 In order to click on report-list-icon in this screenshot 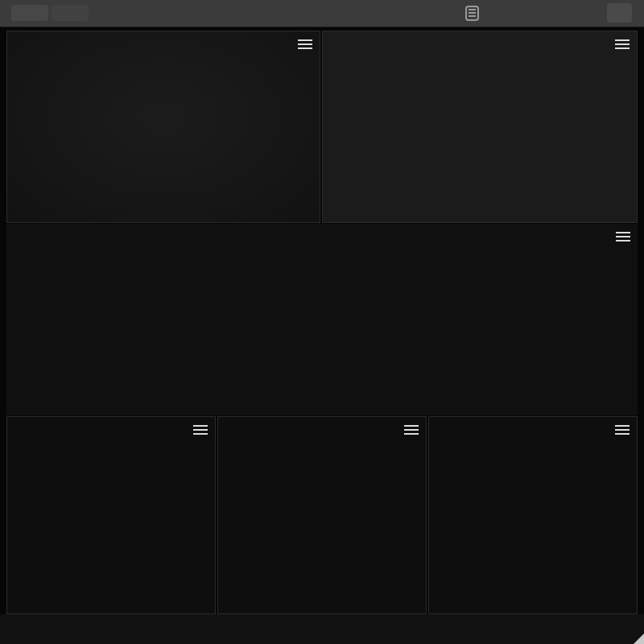, I will do `click(472, 13)`.